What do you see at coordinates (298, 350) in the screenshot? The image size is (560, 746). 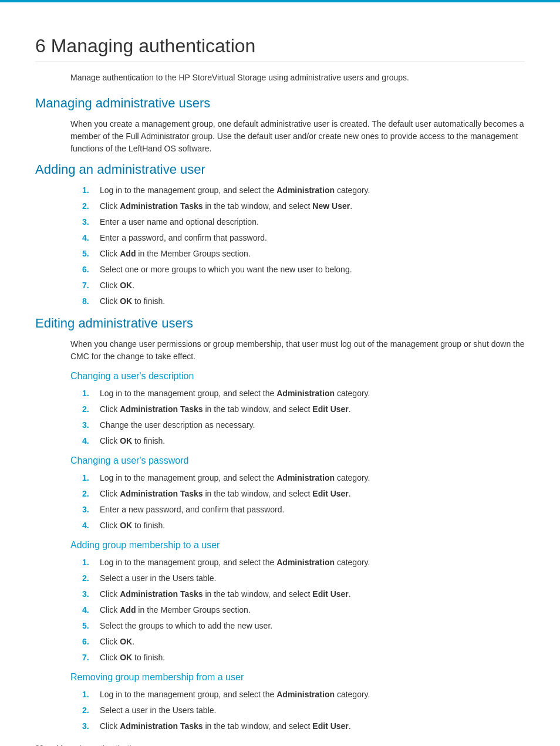 I see `editing-admin-users-intro: When you change user permissions or grou…` at bounding box center [298, 350].